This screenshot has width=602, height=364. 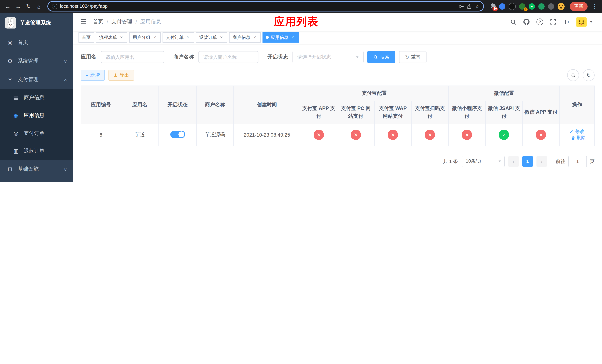 I want to click on status-toggle, so click(x=177, y=134).